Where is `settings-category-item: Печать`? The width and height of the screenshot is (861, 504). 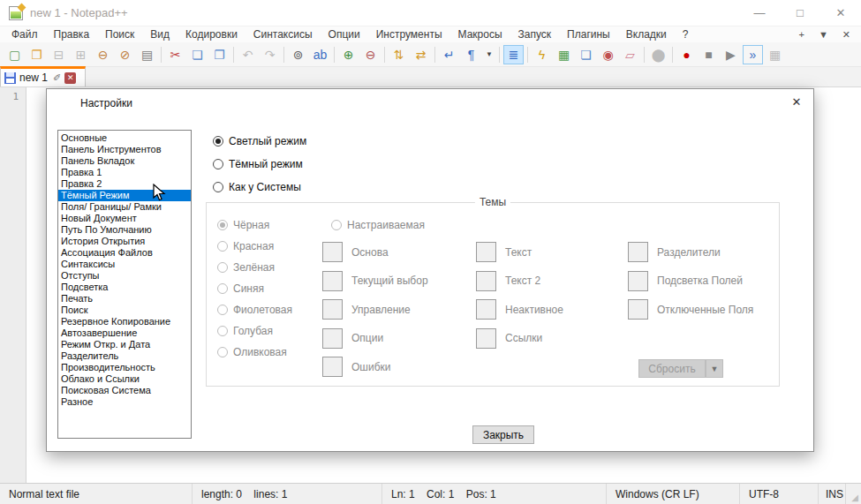 settings-category-item: Печать is located at coordinates (125, 298).